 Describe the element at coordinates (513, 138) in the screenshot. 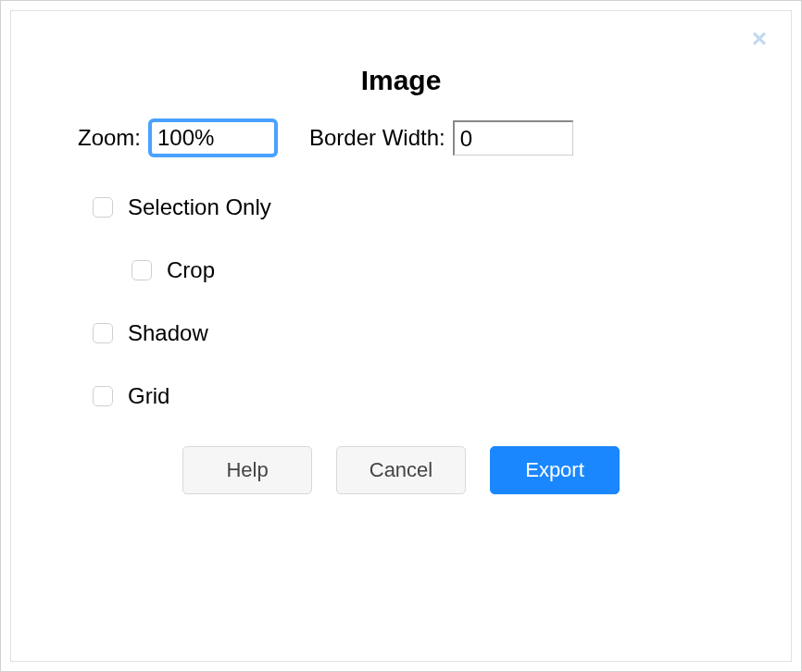

I see `border-width-input` at that location.